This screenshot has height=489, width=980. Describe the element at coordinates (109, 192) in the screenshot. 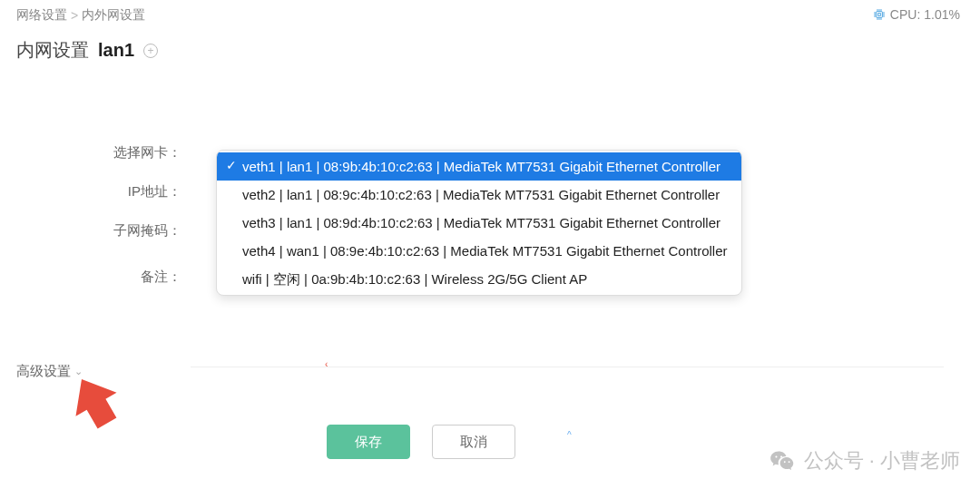

I see `ip-label: IP地址：` at that location.